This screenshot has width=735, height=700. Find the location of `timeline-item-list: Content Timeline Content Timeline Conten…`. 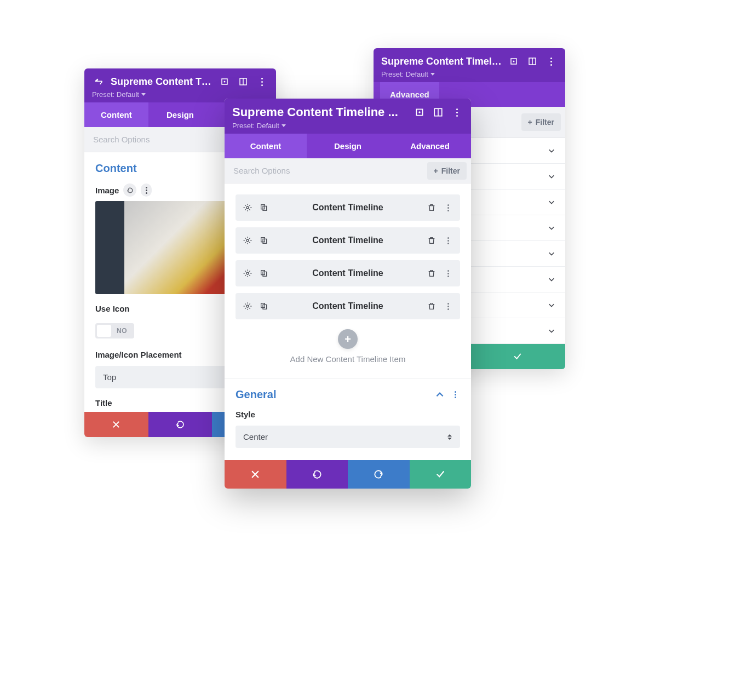

timeline-item-list: Content Timeline Content Timeline Conten… is located at coordinates (348, 253).